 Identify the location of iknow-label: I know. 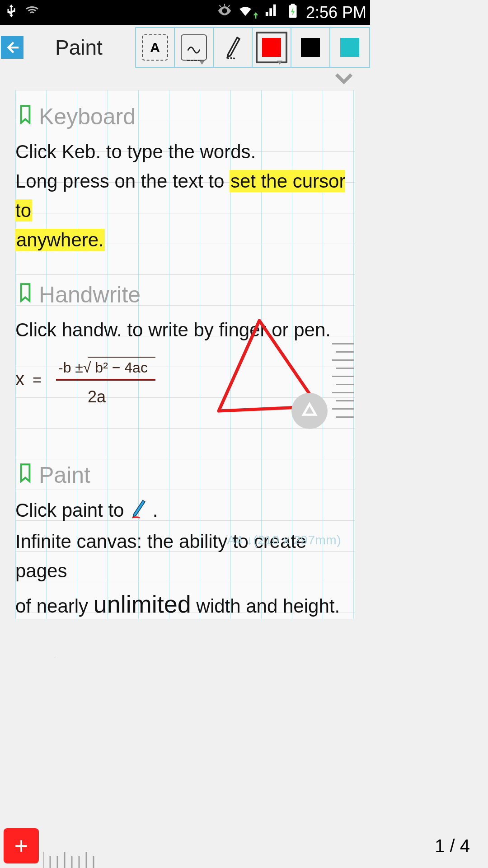
(70, 656).